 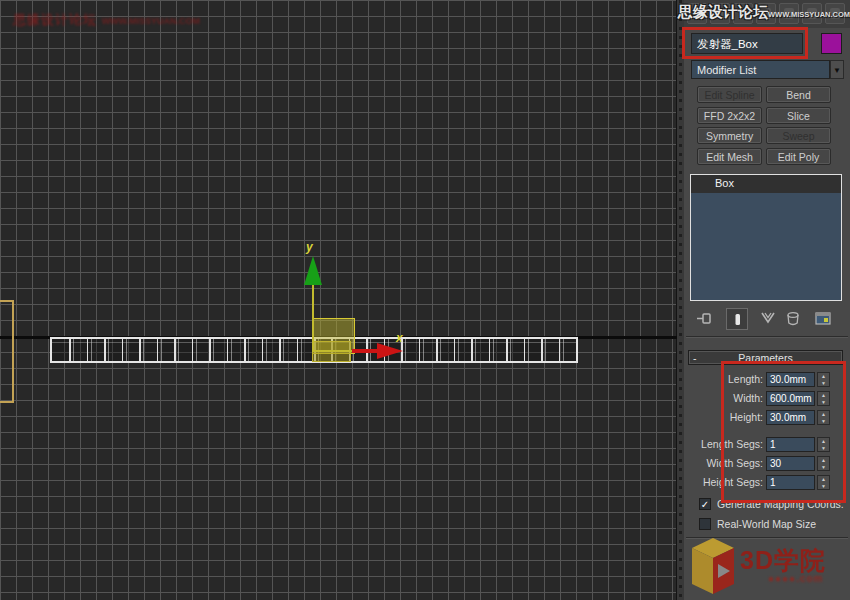 I want to click on length-segs-label: Length Segs:, so click(x=724, y=444).